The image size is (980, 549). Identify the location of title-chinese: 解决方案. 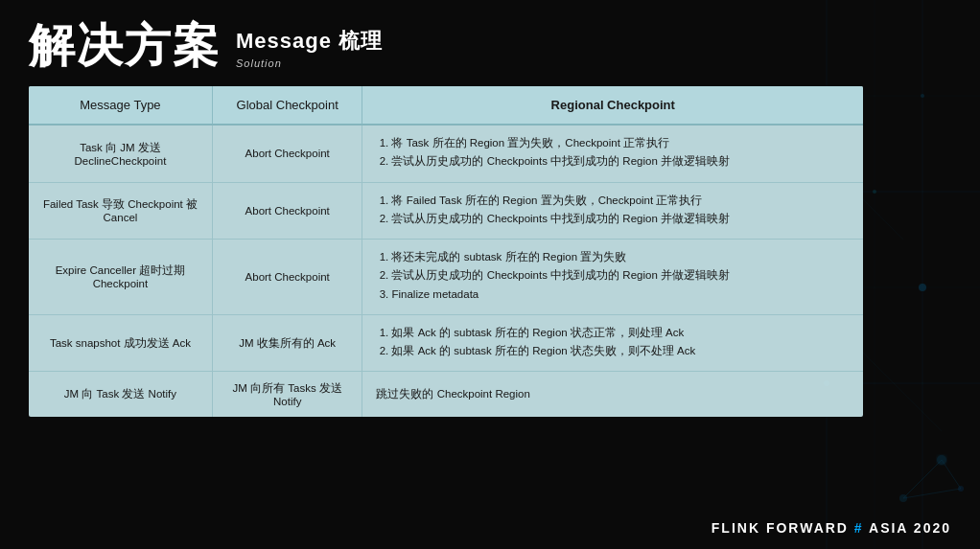
(125, 46).